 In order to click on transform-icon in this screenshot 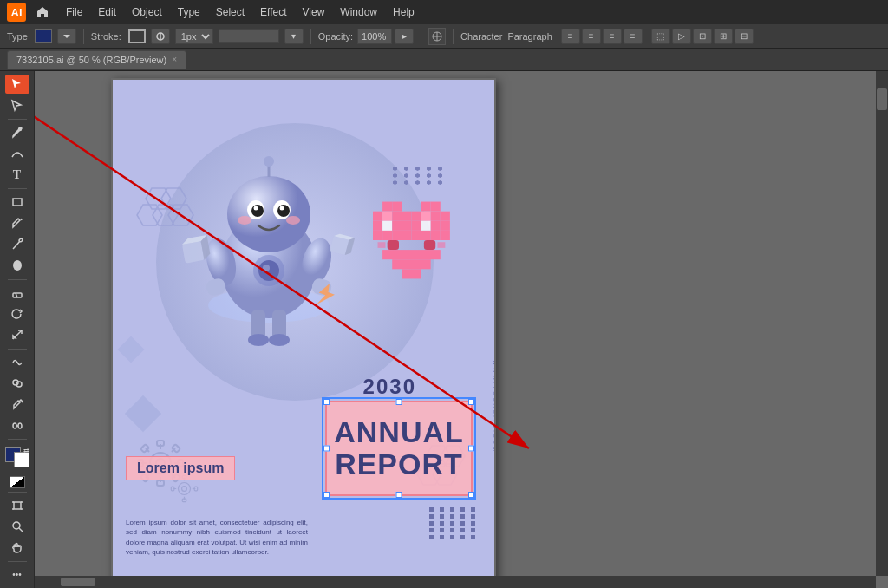, I will do `click(437, 36)`.